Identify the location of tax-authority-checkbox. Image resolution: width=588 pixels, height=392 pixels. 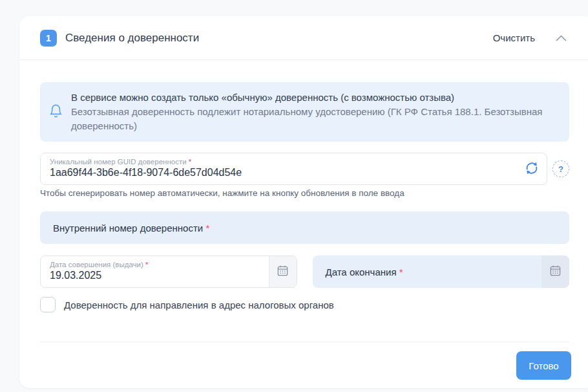
(48, 305).